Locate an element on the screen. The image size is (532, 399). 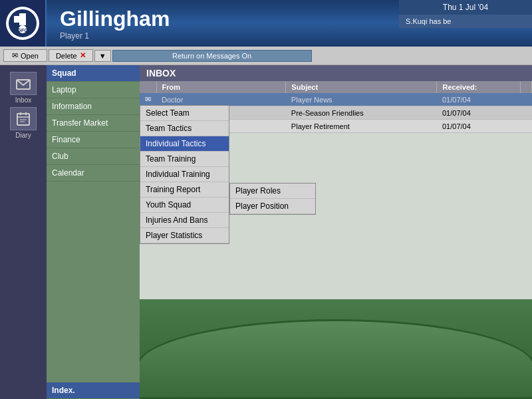
player-name: Player 1 is located at coordinates (296, 36).